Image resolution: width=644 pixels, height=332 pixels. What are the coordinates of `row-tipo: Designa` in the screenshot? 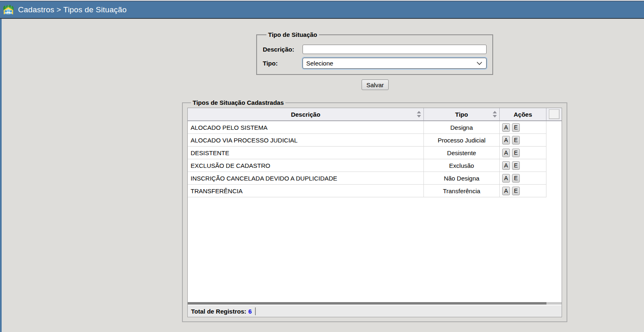 It's located at (462, 128).